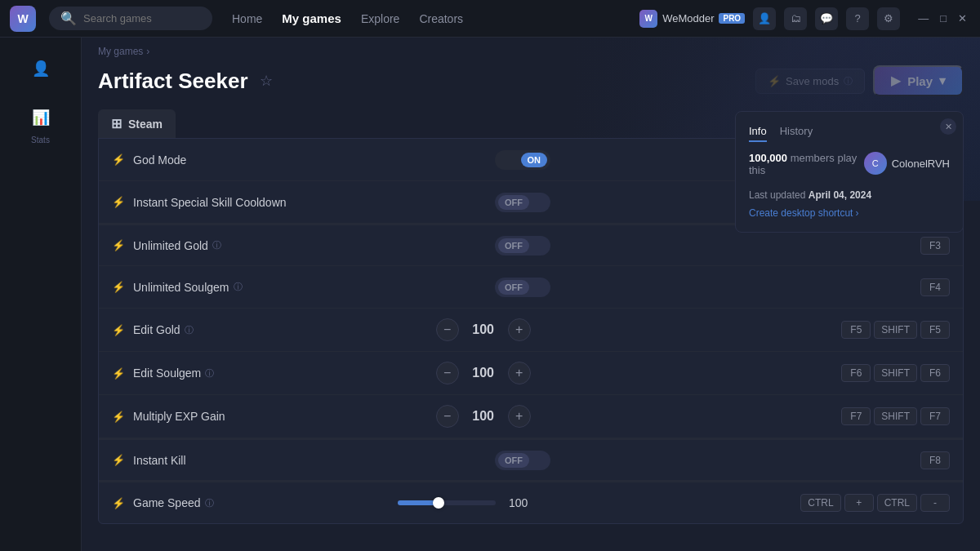 Image resolution: width=980 pixels, height=551 pixels. Describe the element at coordinates (732, 18) in the screenshot. I see `pro-badge: PRO` at that location.